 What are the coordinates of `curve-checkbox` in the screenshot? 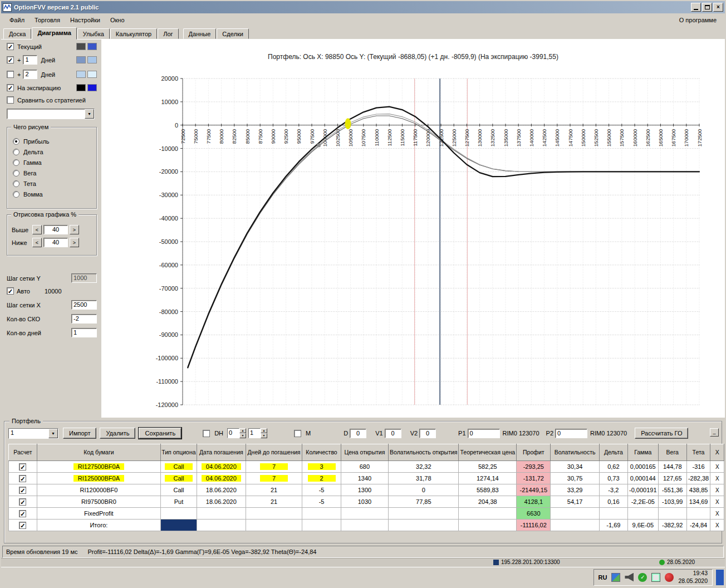 It's located at (10, 75).